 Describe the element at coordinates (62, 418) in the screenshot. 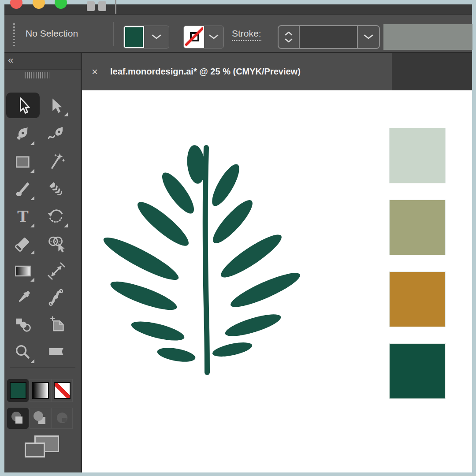

I see `draw-inside-button` at that location.